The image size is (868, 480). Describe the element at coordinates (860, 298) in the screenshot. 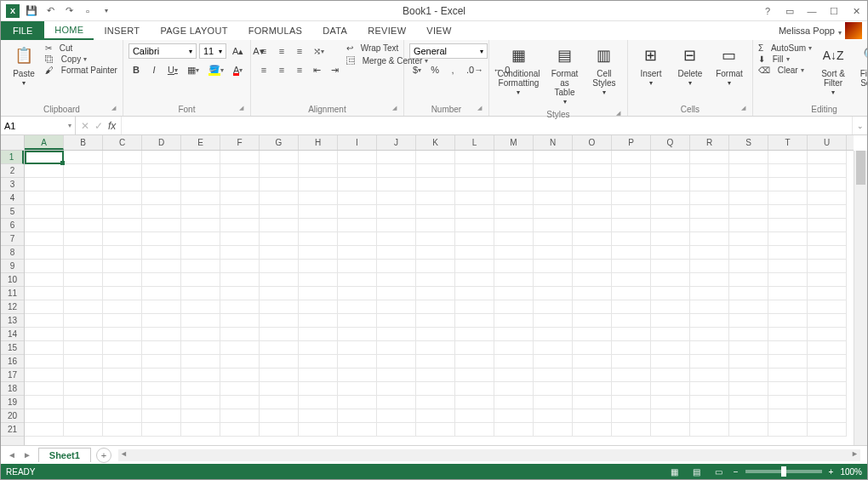

I see `vertical-scrollbar` at that location.